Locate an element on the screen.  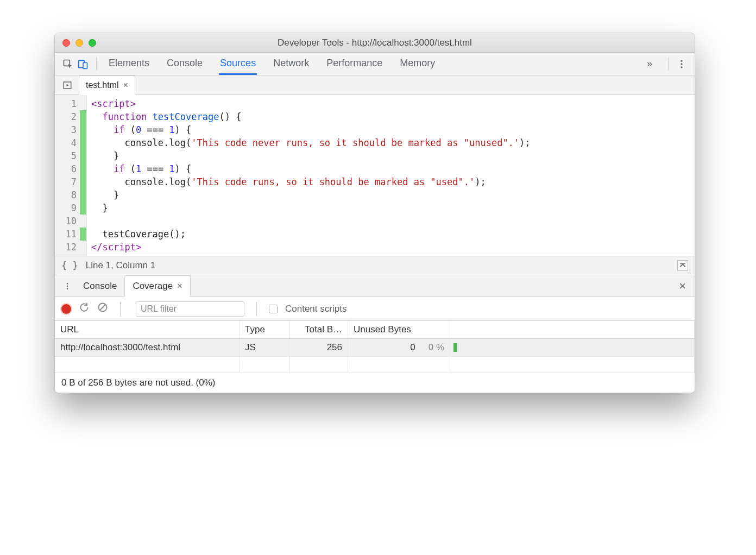
tab-network: Network is located at coordinates (291, 64).